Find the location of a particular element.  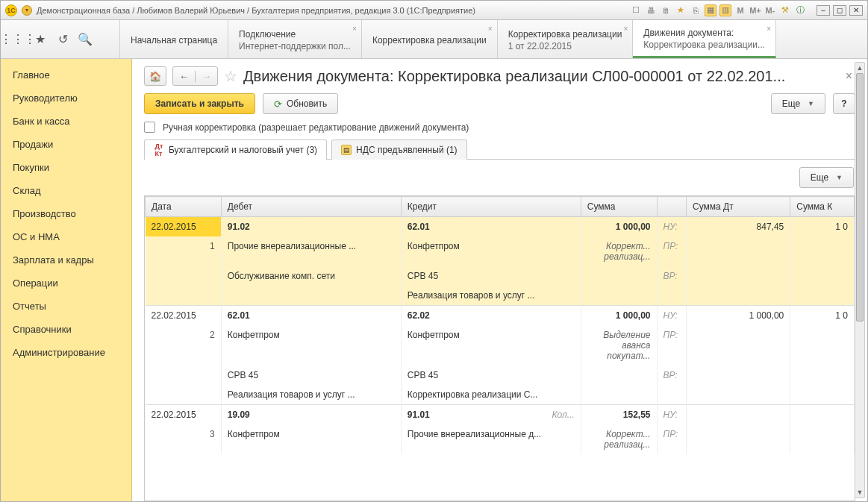

scrollbar: ▲ ▼ is located at coordinates (860, 280).